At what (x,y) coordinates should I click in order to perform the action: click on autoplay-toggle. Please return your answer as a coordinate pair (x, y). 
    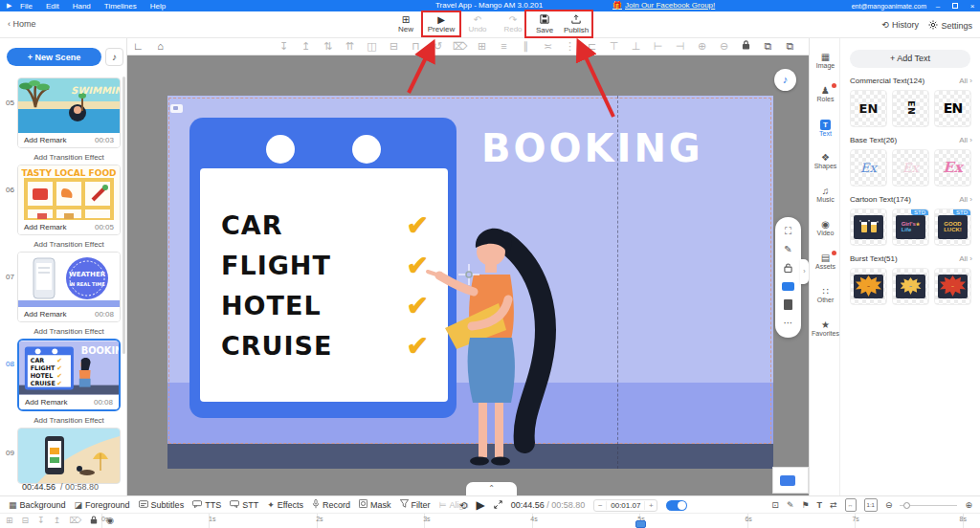
    Looking at the image, I should click on (677, 505).